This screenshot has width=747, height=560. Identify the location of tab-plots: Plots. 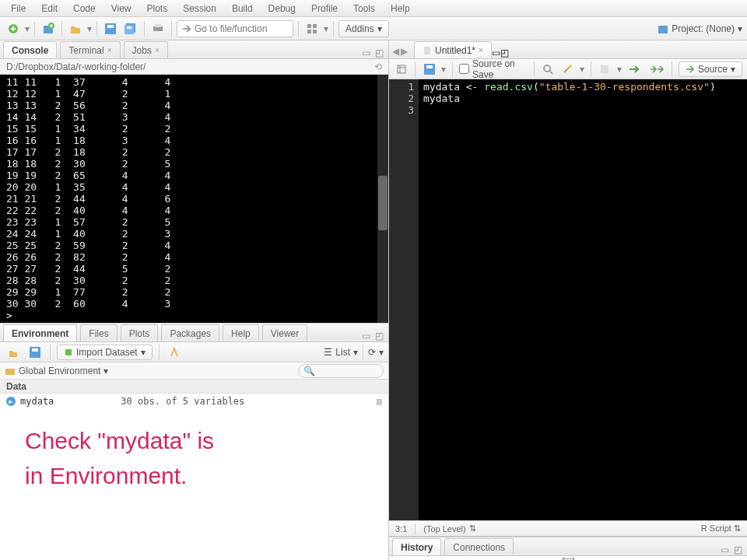
(140, 333).